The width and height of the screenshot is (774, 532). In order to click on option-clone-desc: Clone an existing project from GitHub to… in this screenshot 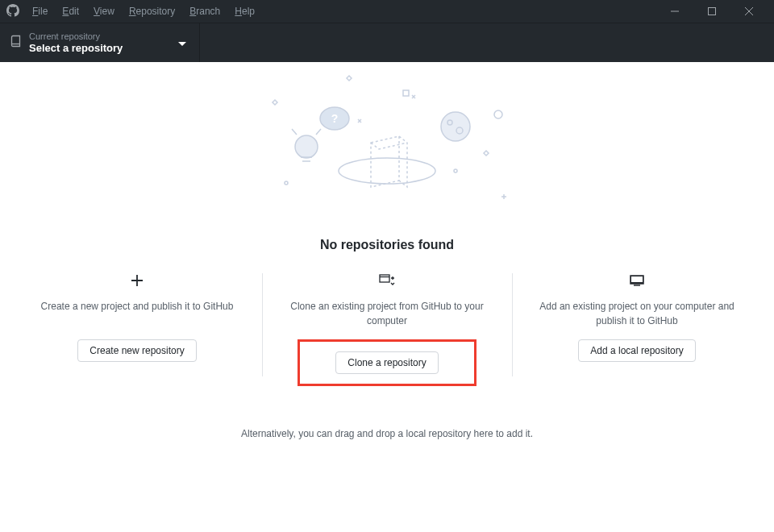, I will do `click(387, 314)`.